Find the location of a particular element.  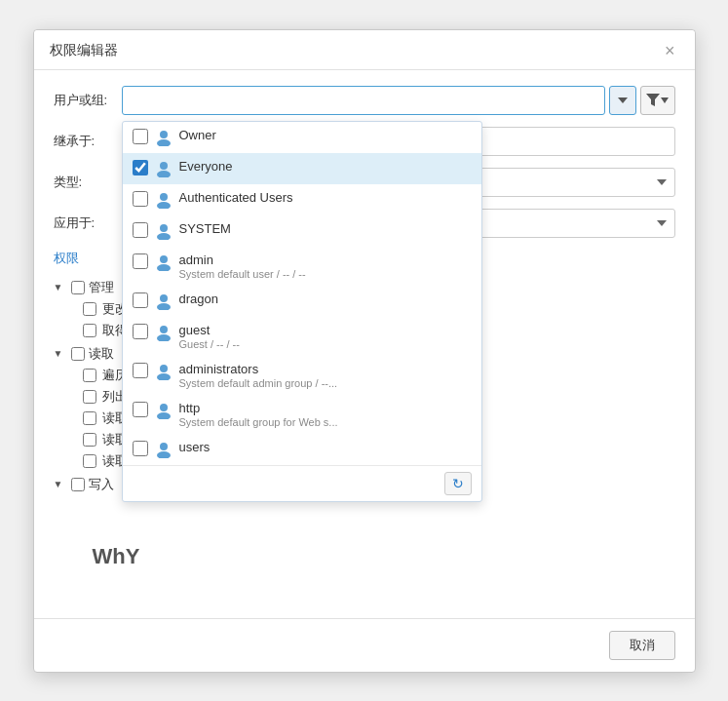

item-name-authenticated: Authenticated Users is located at coordinates (326, 197).